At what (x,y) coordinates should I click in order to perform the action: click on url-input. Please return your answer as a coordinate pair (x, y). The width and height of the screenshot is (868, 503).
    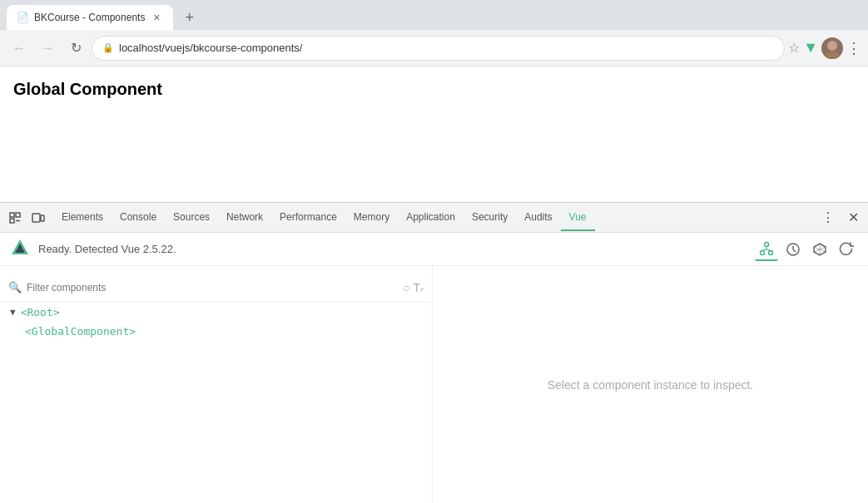
    Looking at the image, I should click on (444, 48).